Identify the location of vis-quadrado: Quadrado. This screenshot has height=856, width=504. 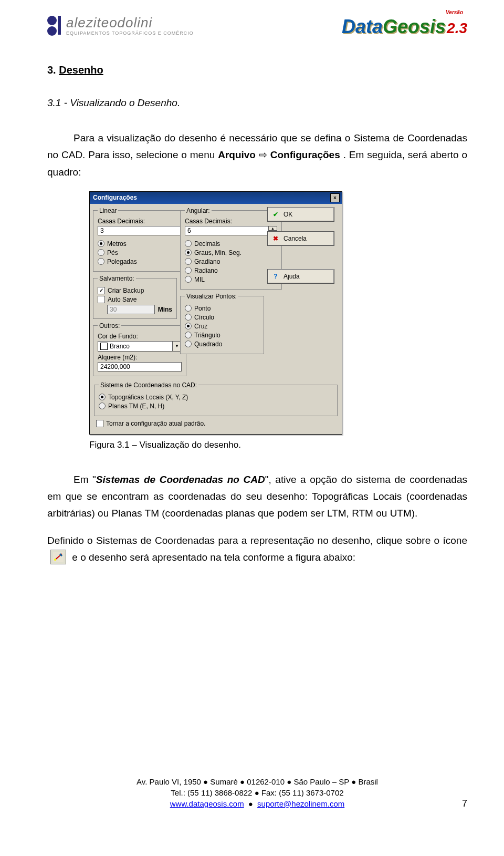
(208, 344).